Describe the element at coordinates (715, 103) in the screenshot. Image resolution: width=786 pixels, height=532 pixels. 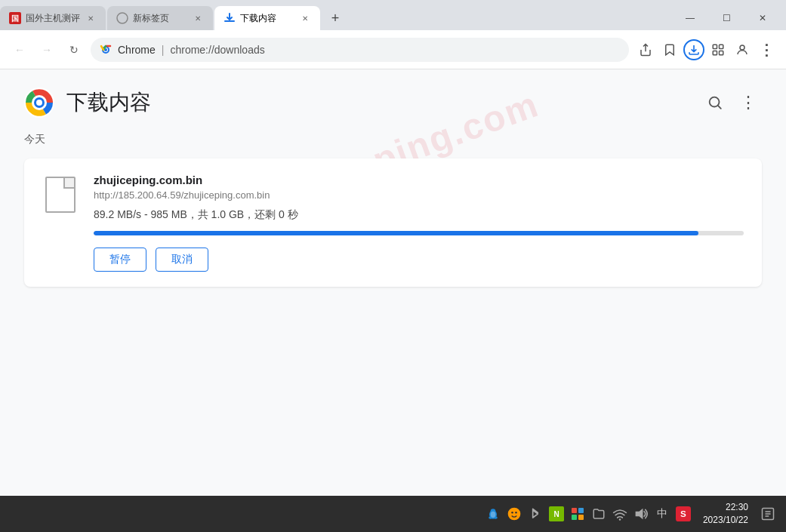
I see `search-header-icon` at that location.